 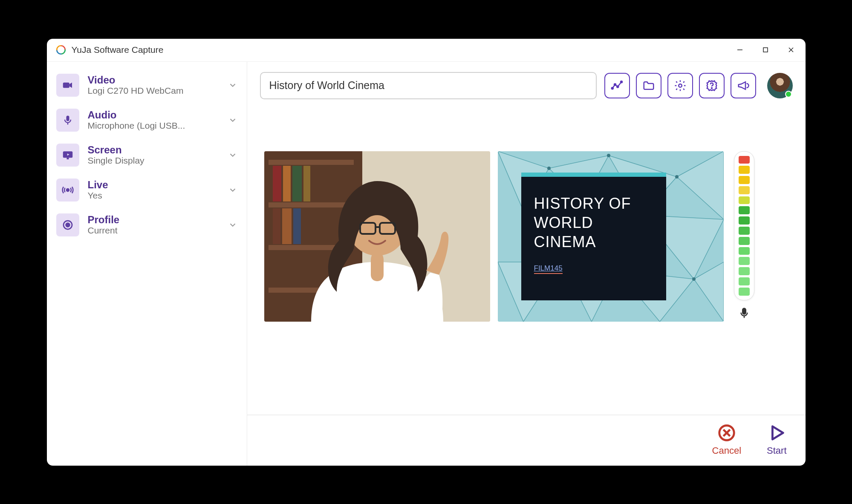 What do you see at coordinates (743, 86) in the screenshot?
I see `megaphone-icon` at bounding box center [743, 86].